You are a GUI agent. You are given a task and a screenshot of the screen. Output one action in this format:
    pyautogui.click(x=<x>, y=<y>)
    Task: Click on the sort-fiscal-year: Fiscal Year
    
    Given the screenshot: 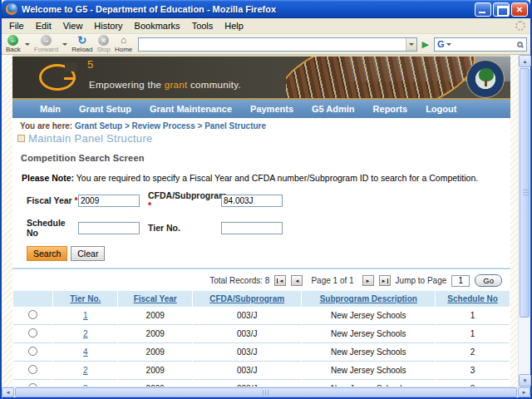 What is the action you would take?
    pyautogui.click(x=155, y=299)
    